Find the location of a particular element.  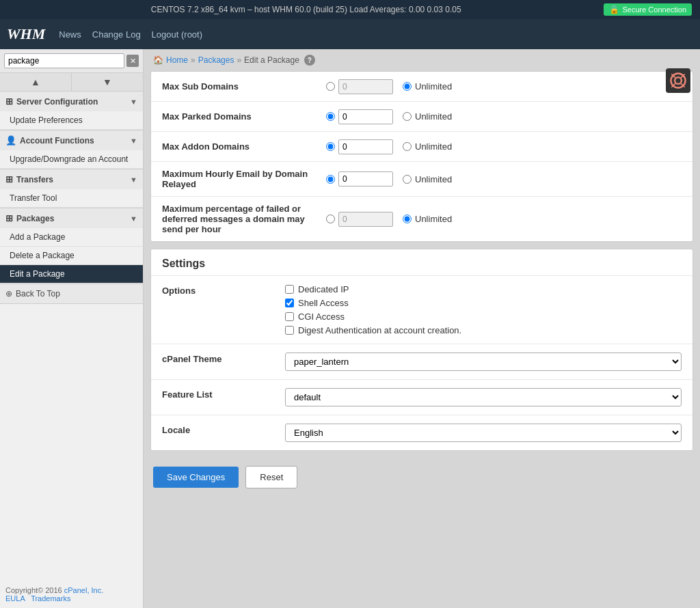

cpanel-theme-label: cPanel Theme is located at coordinates (224, 358).